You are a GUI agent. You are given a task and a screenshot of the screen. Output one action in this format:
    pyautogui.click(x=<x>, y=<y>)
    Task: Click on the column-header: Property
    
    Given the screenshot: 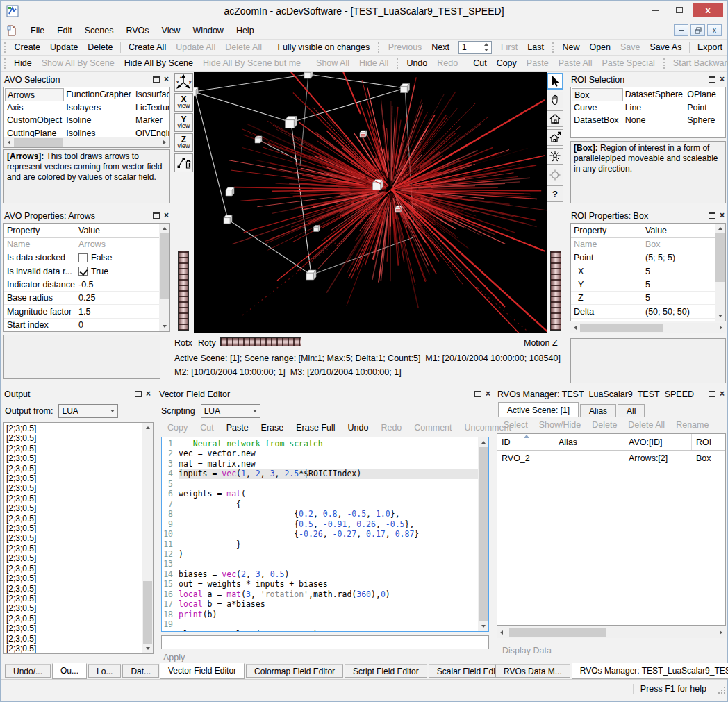 What is the action you would take?
    pyautogui.click(x=607, y=231)
    